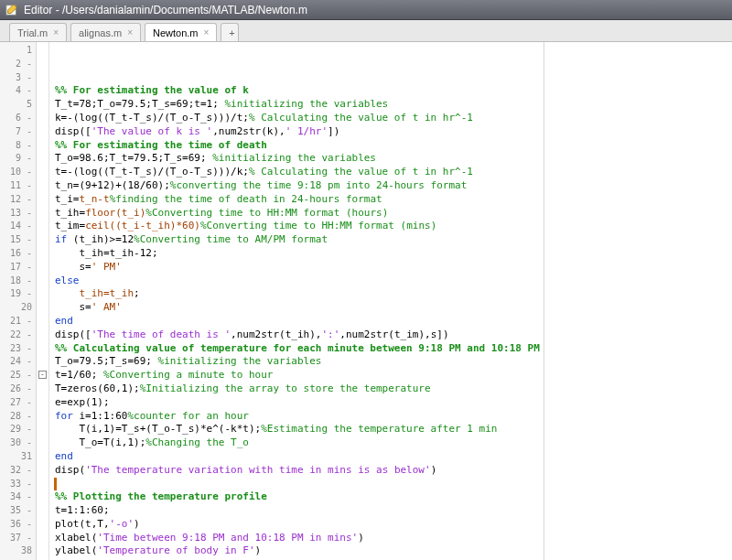 The height and width of the screenshot is (560, 732). What do you see at coordinates (16, 375) in the screenshot?
I see `line-number: 25 -` at bounding box center [16, 375].